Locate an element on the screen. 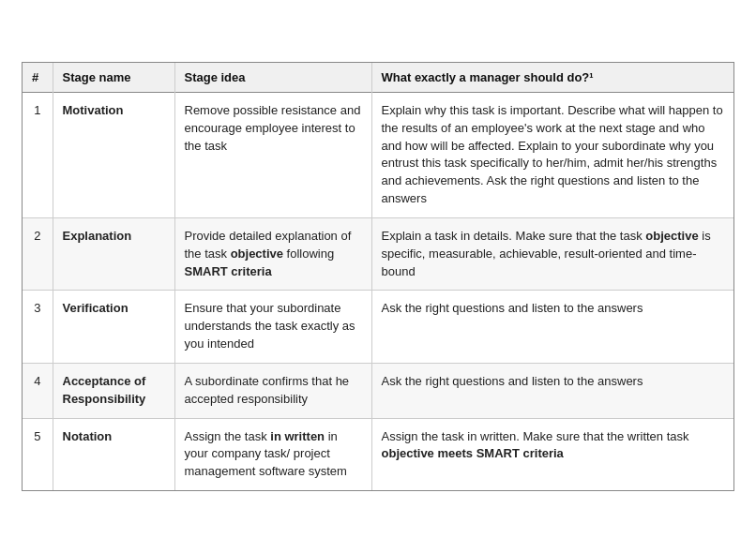 The height and width of the screenshot is (553, 756). row-stage: Verification is located at coordinates (113, 327).